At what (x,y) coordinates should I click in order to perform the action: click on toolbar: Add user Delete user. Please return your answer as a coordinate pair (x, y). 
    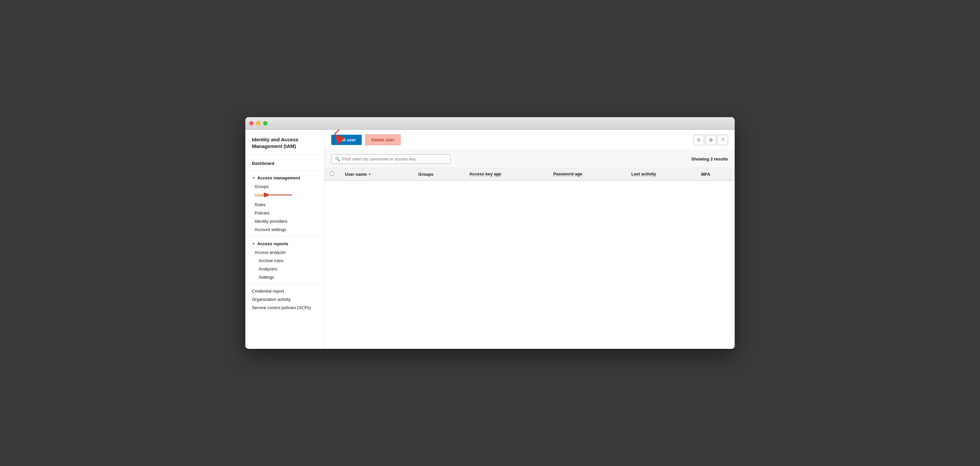
    Looking at the image, I should click on (530, 140).